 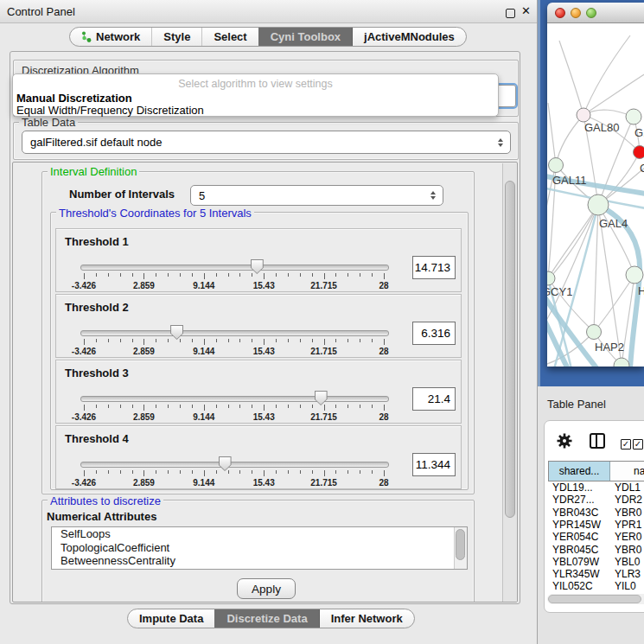 What do you see at coordinates (202, 195) in the screenshot?
I see `num-intervals-value: 5` at bounding box center [202, 195].